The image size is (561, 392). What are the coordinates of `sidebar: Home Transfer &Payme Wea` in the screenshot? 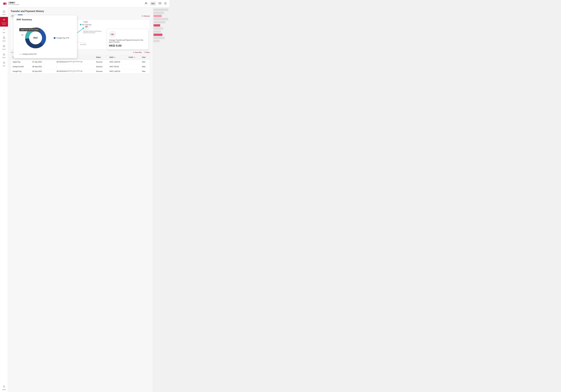 It's located at (4, 200).